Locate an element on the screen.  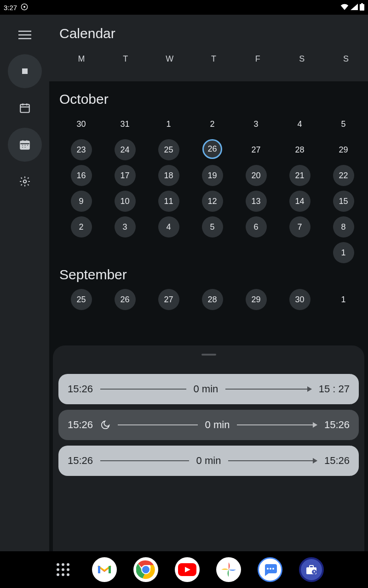
calendar-day: 21 is located at coordinates (300, 175).